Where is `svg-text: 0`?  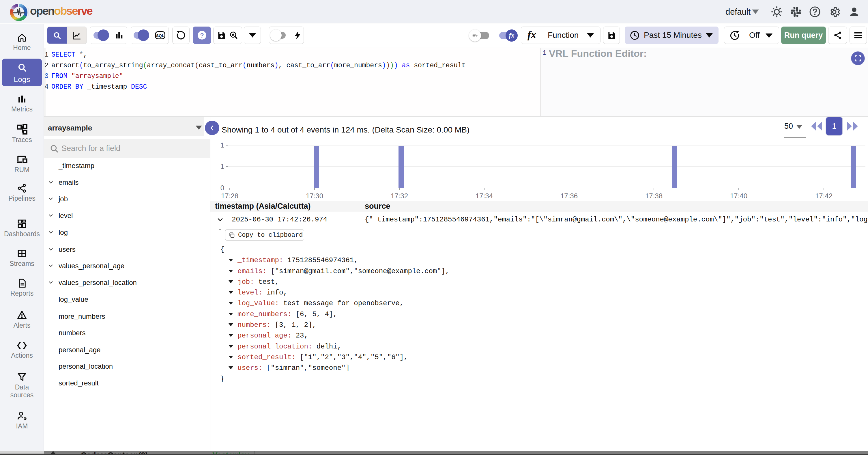 svg-text: 0 is located at coordinates (222, 188).